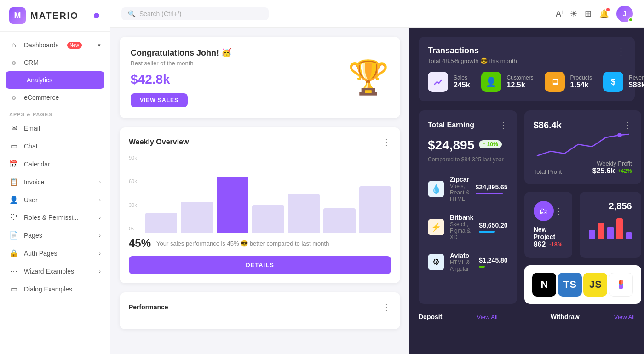 This screenshot has height=354, width=644. Describe the element at coordinates (468, 262) in the screenshot. I see `earning-aviato: ⚙ Aviato HTML & Angular $1,245.80` at that location.